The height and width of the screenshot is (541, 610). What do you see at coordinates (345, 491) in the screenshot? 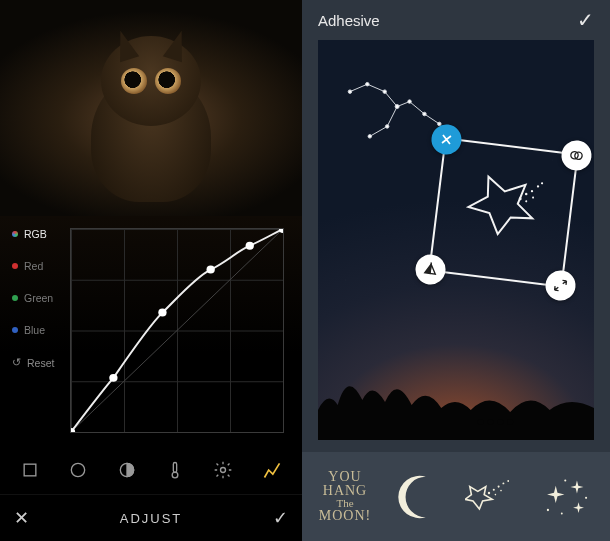
I see `text-line: HANG` at bounding box center [345, 491].